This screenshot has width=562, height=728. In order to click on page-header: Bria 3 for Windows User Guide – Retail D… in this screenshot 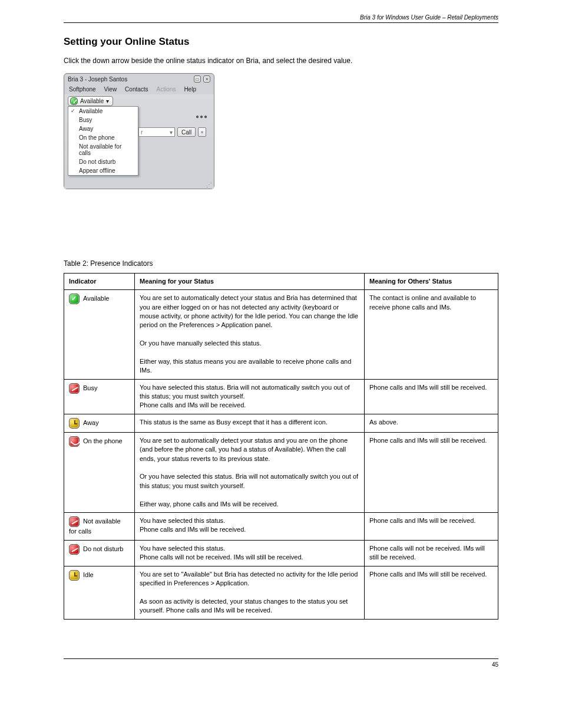, I will do `click(281, 19)`.